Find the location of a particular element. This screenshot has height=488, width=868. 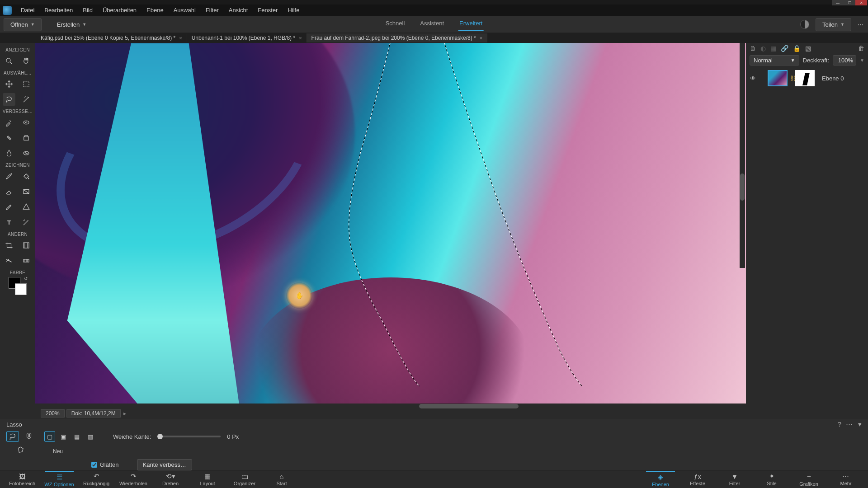

menu-bearbeiten: Bearbeiten is located at coordinates (59, 10).